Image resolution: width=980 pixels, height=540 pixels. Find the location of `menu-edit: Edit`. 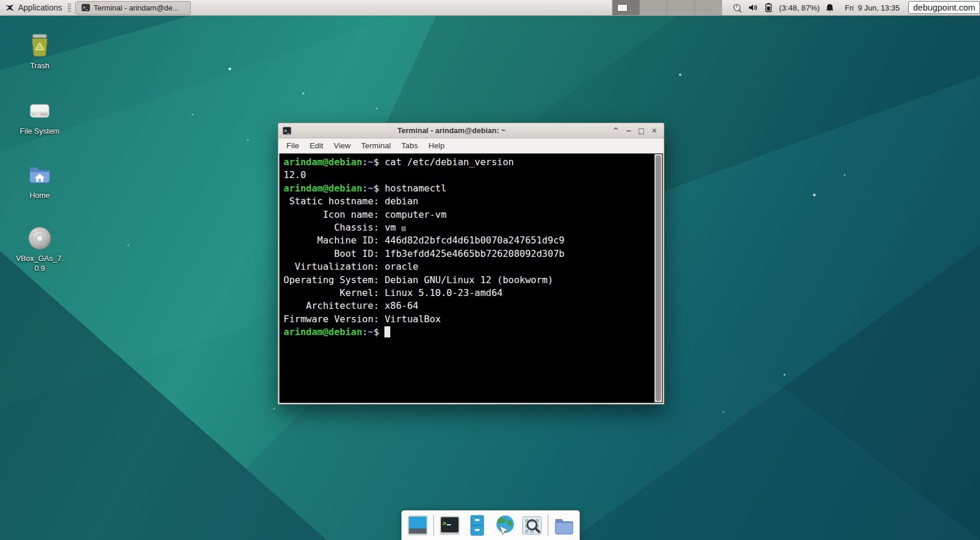

menu-edit: Edit is located at coordinates (316, 146).